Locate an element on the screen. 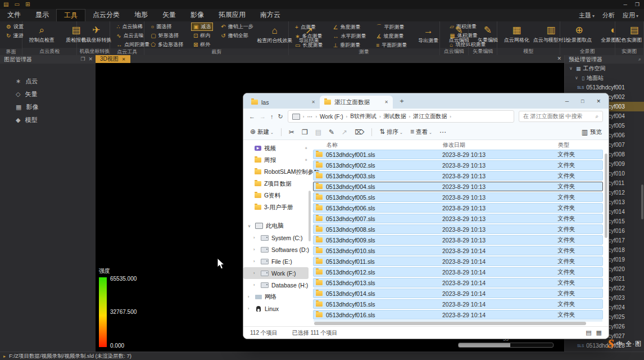  breadcrumb-crumb: Work (F:) is located at coordinates (332, 117).